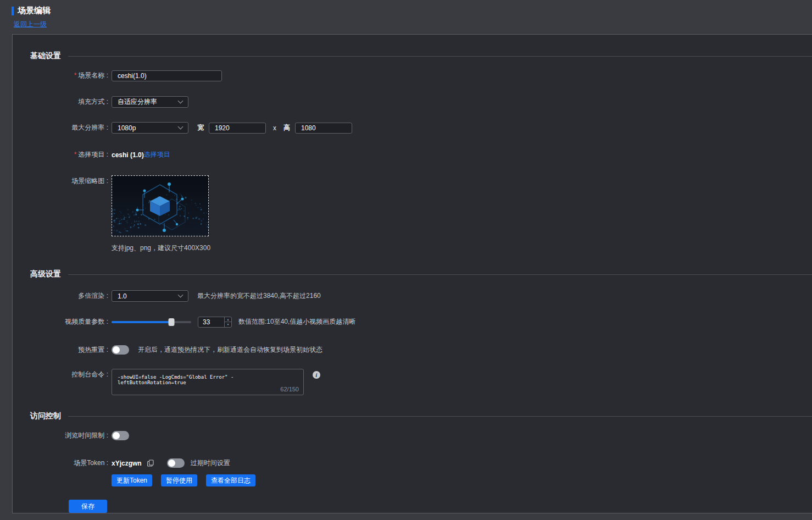  I want to click on section-advanced-title: 高级设置, so click(46, 274).